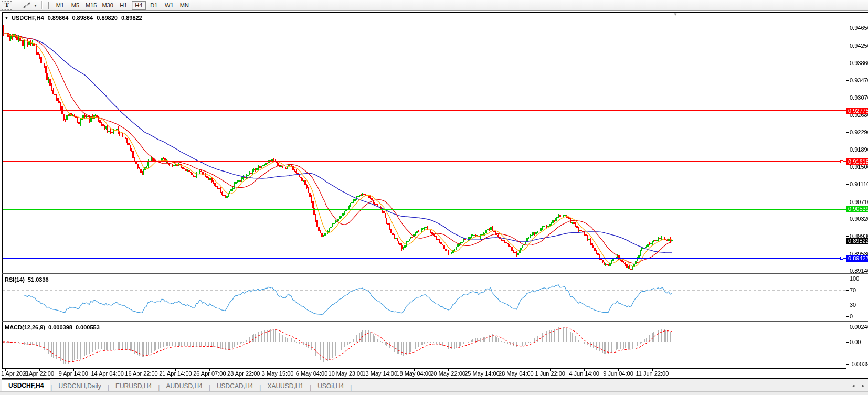 Image resolution: width=868 pixels, height=395 pixels. What do you see at coordinates (414, 373) in the screenshot?
I see `time-tick-label: 18 May 04:00` at bounding box center [414, 373].